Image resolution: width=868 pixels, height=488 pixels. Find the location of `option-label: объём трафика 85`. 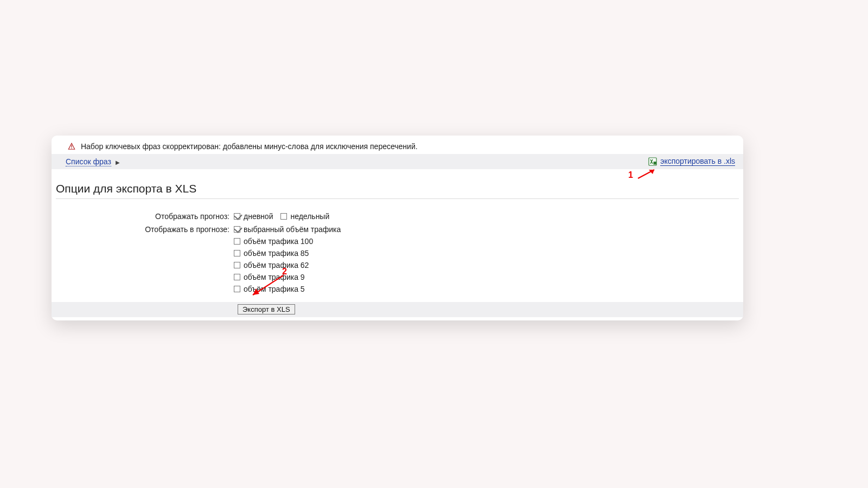

option-label: объём трафика 85 is located at coordinates (276, 253).